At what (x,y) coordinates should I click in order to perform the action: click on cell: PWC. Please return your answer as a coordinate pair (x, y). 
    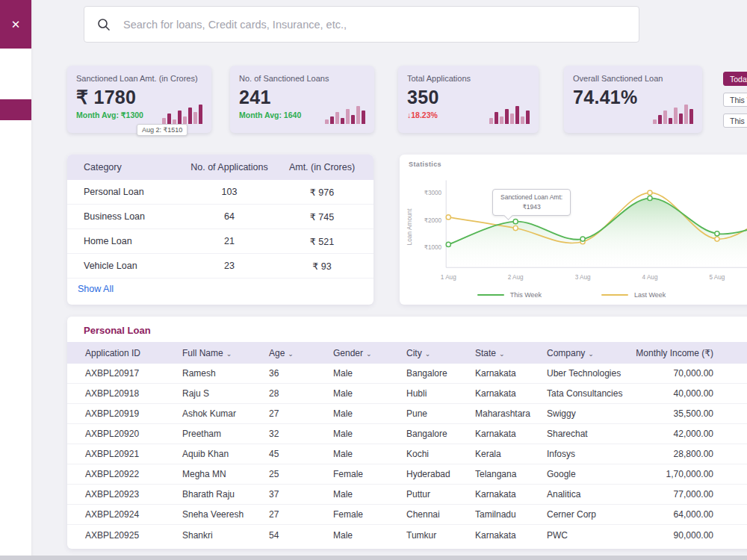
    Looking at the image, I should click on (589, 535).